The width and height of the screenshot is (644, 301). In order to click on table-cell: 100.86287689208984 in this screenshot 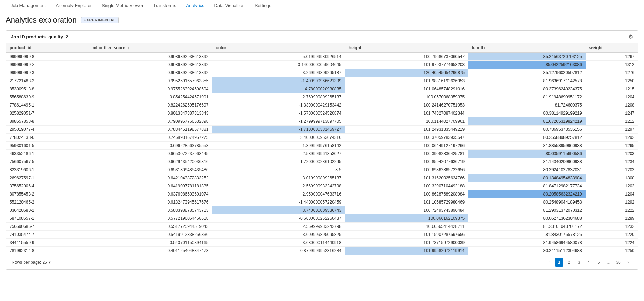, I will do `click(406, 194)`.